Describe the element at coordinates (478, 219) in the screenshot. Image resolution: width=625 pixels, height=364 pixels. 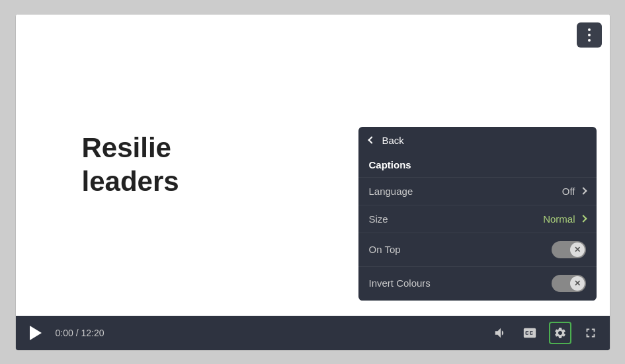
I see `size-row: Size Normal` at that location.